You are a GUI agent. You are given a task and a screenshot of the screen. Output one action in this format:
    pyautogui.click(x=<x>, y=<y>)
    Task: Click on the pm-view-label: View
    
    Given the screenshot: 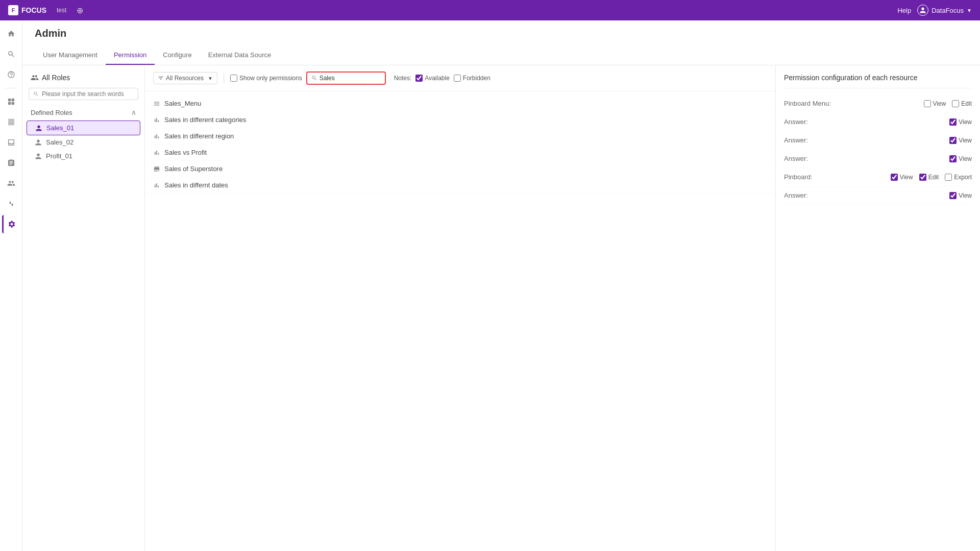 What is the action you would take?
    pyautogui.click(x=940, y=104)
    